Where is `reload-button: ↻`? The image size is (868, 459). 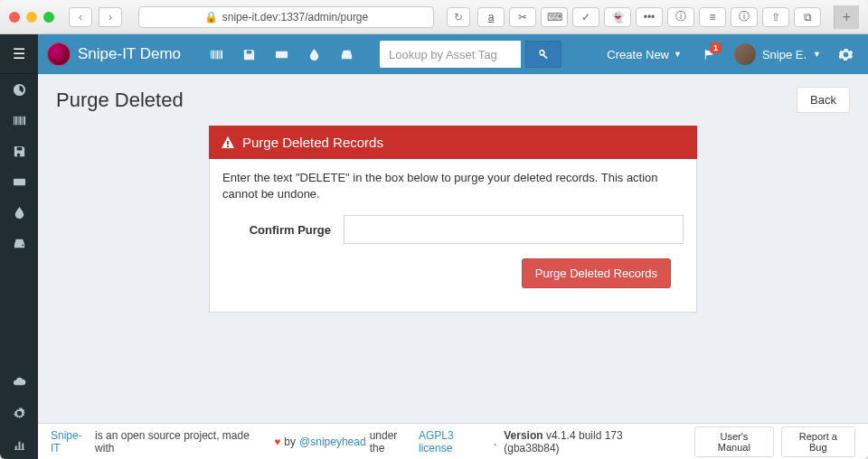
reload-button: ↻ is located at coordinates (458, 17).